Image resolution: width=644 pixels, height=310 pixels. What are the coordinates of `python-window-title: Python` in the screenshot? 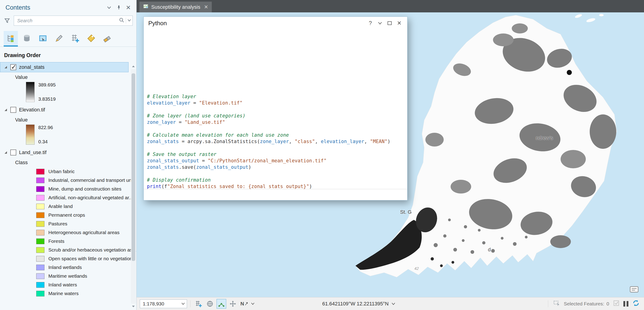 It's located at (257, 23).